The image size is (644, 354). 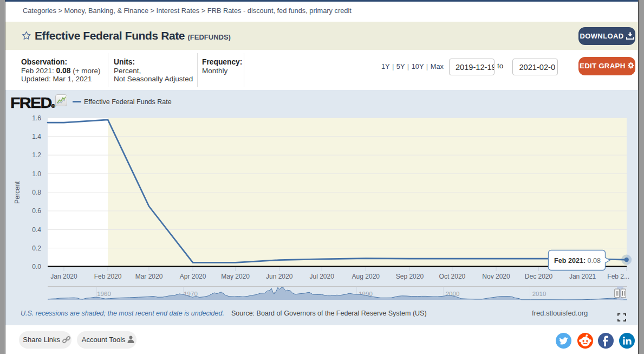 What do you see at coordinates (37, 118) in the screenshot?
I see `svg-text: 1.6` at bounding box center [37, 118].